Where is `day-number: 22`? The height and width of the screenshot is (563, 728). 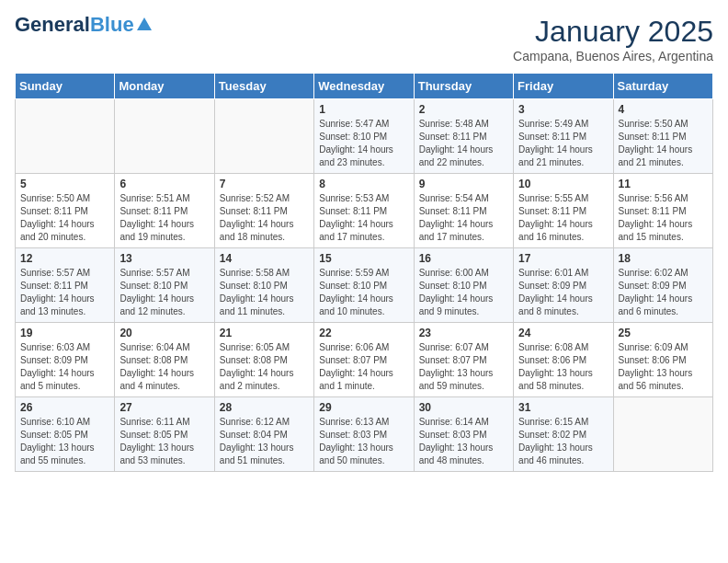
day-number: 22 is located at coordinates (364, 333).